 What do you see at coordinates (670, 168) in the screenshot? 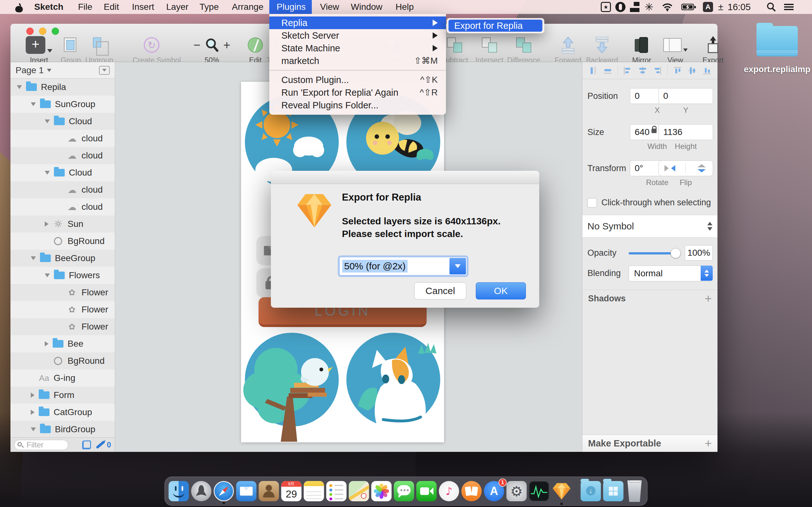
I see `flip-horizontal-icon` at bounding box center [670, 168].